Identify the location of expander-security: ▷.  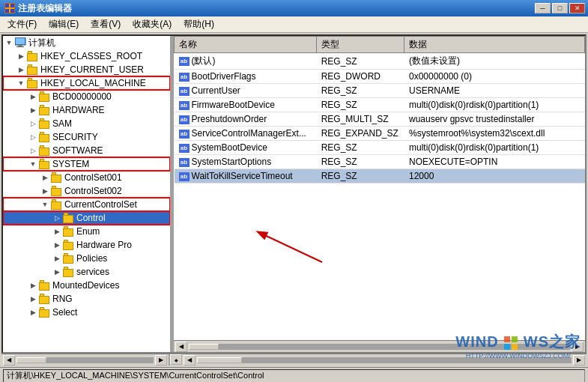
(33, 137).